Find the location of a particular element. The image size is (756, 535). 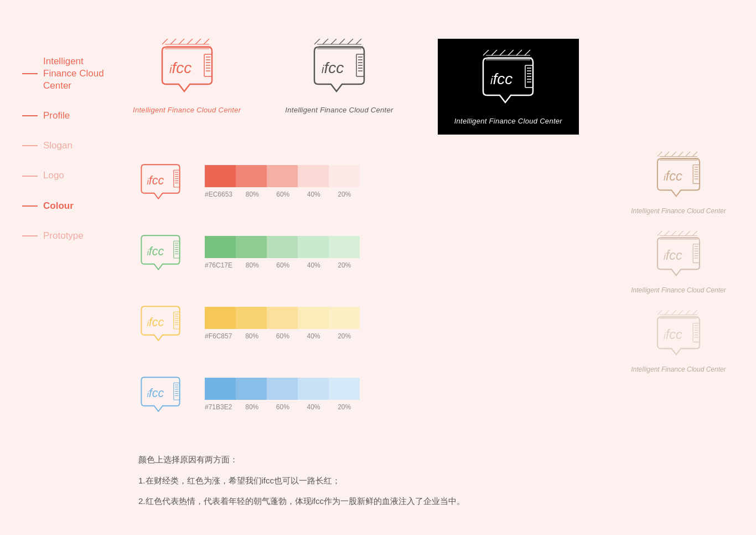

logo-card-black: ifcc Intelligent Finance Cloud Cent is located at coordinates (508, 86).